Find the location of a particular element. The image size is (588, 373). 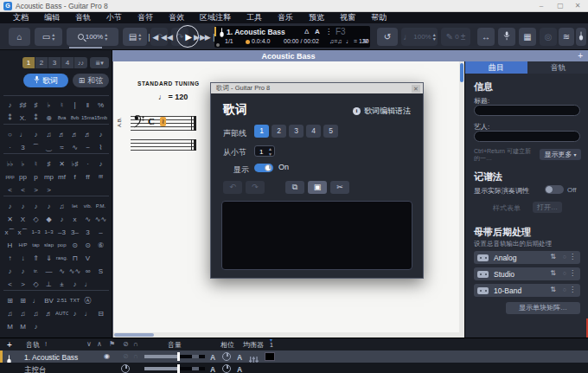

palette-icon: BV is located at coordinates (48, 301).